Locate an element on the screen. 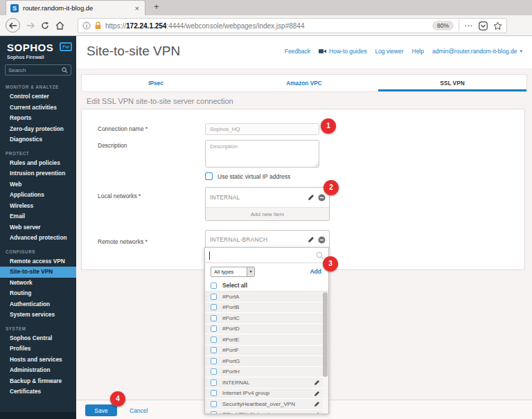  home-button is located at coordinates (60, 26).